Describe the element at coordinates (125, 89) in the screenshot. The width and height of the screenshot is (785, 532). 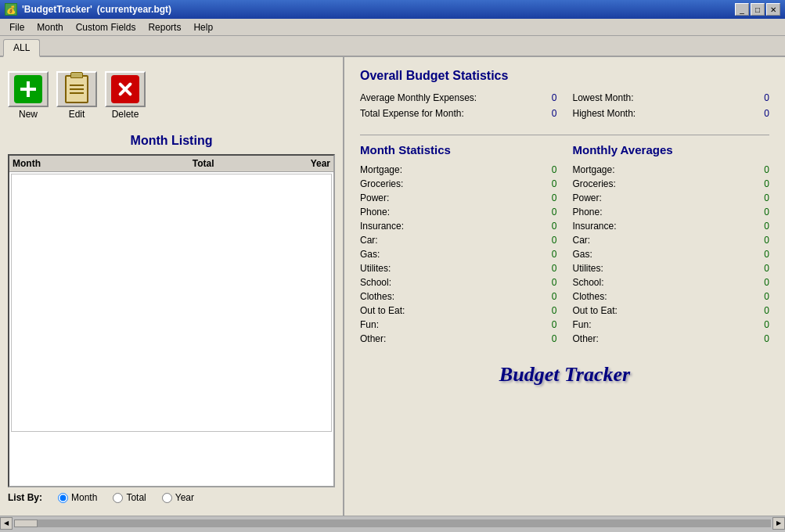
I see `delete-button-icon-bg` at that location.